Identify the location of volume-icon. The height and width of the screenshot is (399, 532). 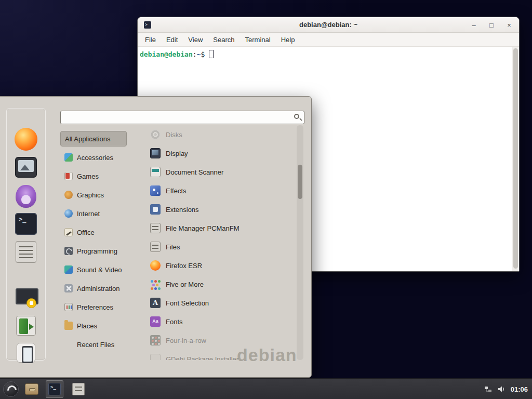
(501, 389).